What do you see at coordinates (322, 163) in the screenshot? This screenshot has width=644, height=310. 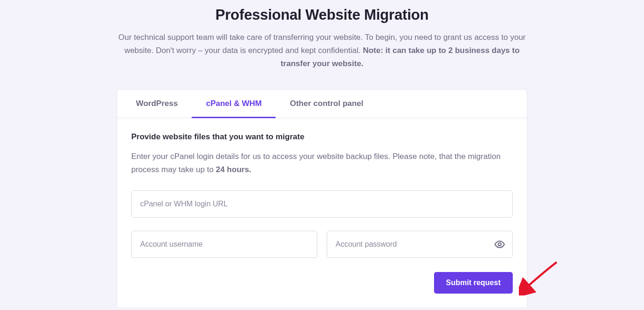 I see `section-description: Enter your cPanel login details for us t…` at bounding box center [322, 163].